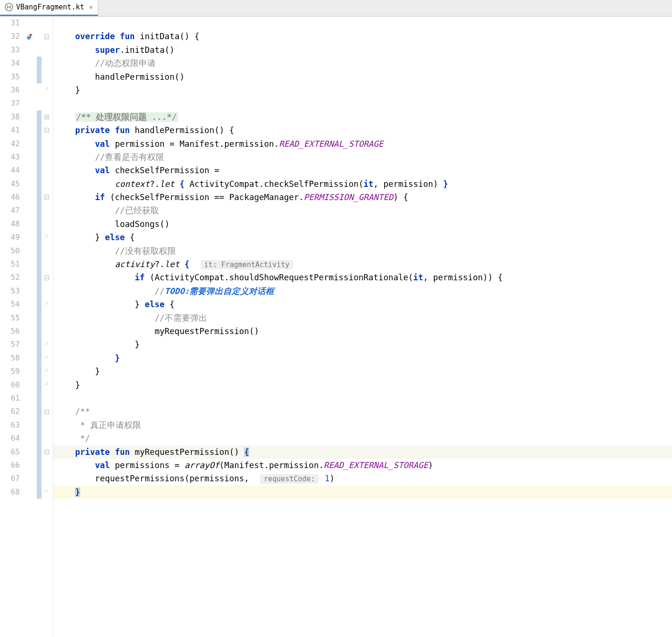 This screenshot has width=672, height=637. I want to click on gutter-row: 63, so click(26, 425).